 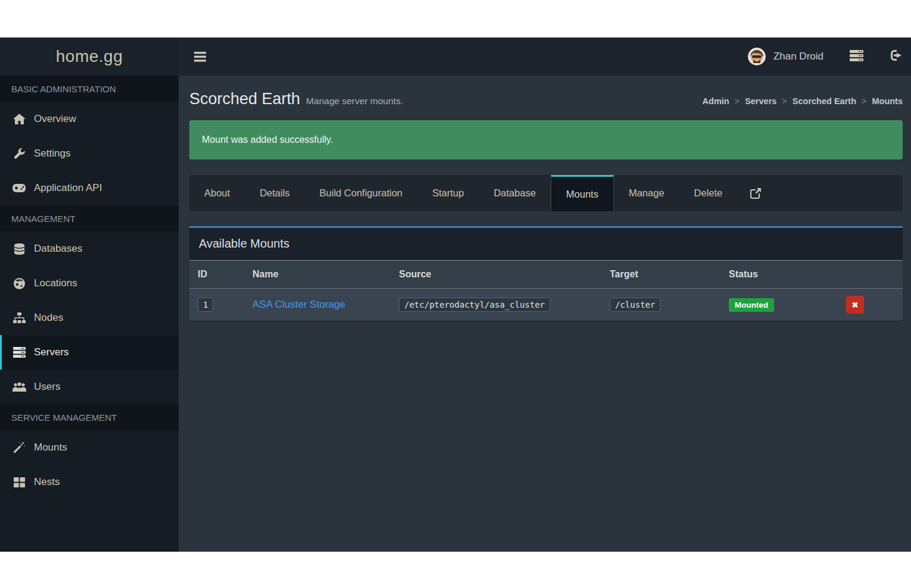 What do you see at coordinates (19, 119) in the screenshot?
I see `home-icon` at bounding box center [19, 119].